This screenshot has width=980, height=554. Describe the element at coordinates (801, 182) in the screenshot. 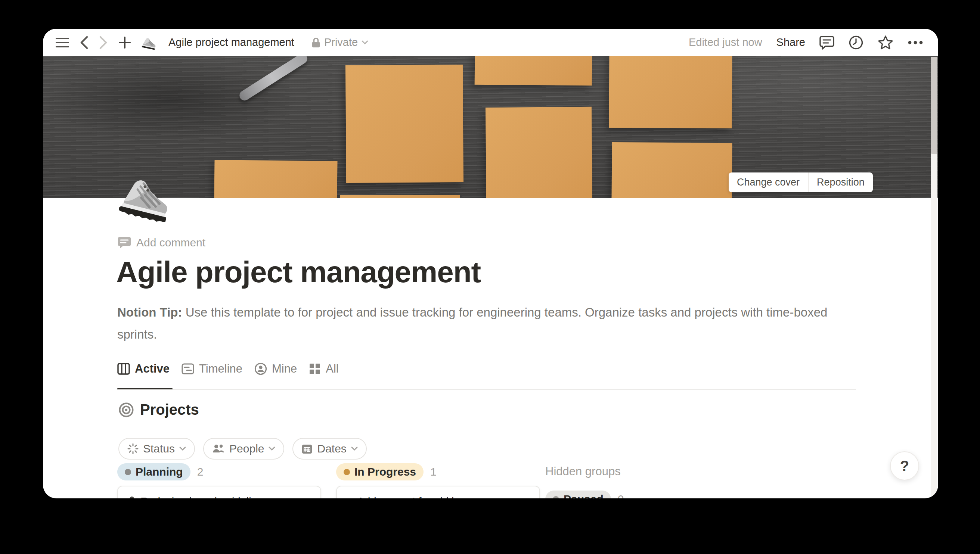

I see `cover-buttons: Change cover Reposition` at that location.